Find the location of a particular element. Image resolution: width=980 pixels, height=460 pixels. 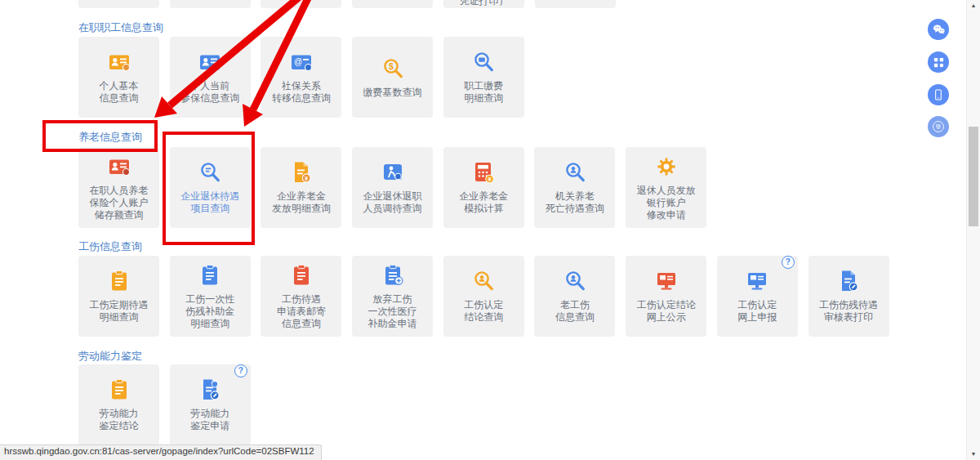

service-card: ¥企业养老金模拟计算 is located at coordinates (483, 188).